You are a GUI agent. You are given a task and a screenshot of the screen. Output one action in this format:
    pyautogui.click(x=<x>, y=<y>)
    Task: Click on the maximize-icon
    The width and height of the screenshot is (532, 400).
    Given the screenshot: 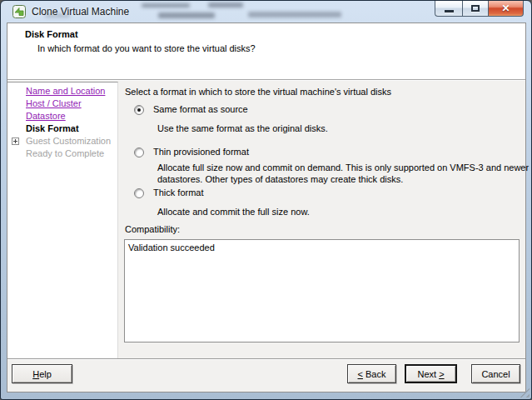 What is the action you would take?
    pyautogui.click(x=475, y=8)
    